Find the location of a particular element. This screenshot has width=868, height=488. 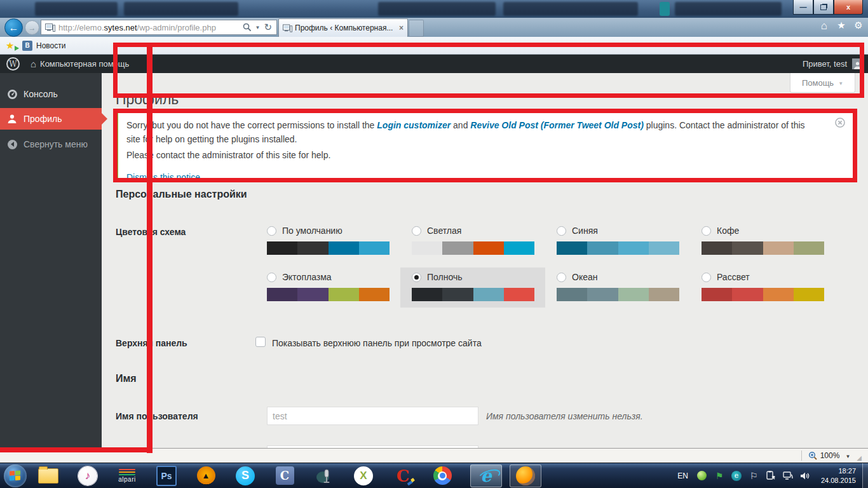

site-name-link: Компьютерная помощь is located at coordinates (85, 64).